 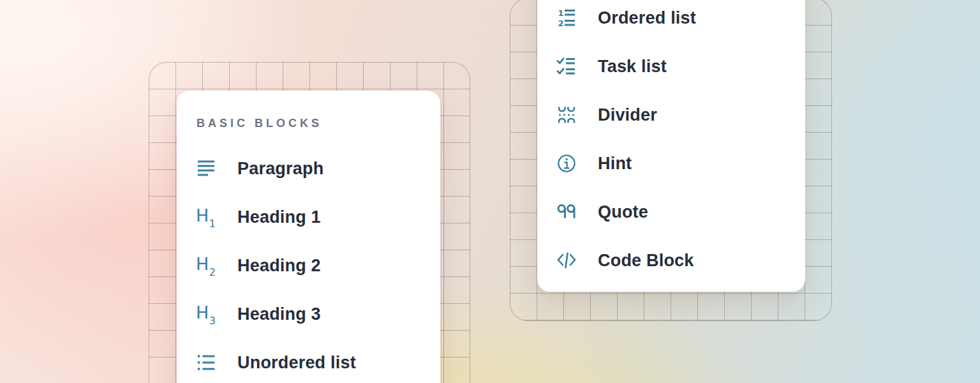 I want to click on menu-item-hint: Hint, so click(x=671, y=163).